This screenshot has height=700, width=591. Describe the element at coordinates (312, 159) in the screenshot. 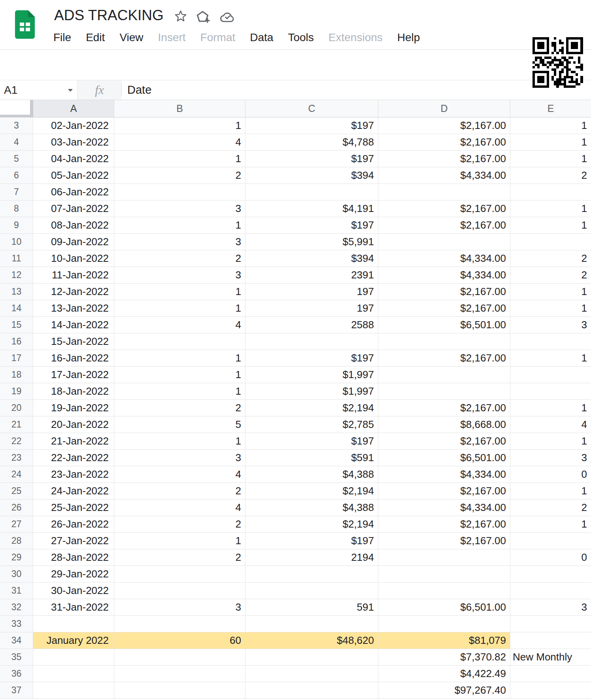

I see `cell-C5: $197` at that location.